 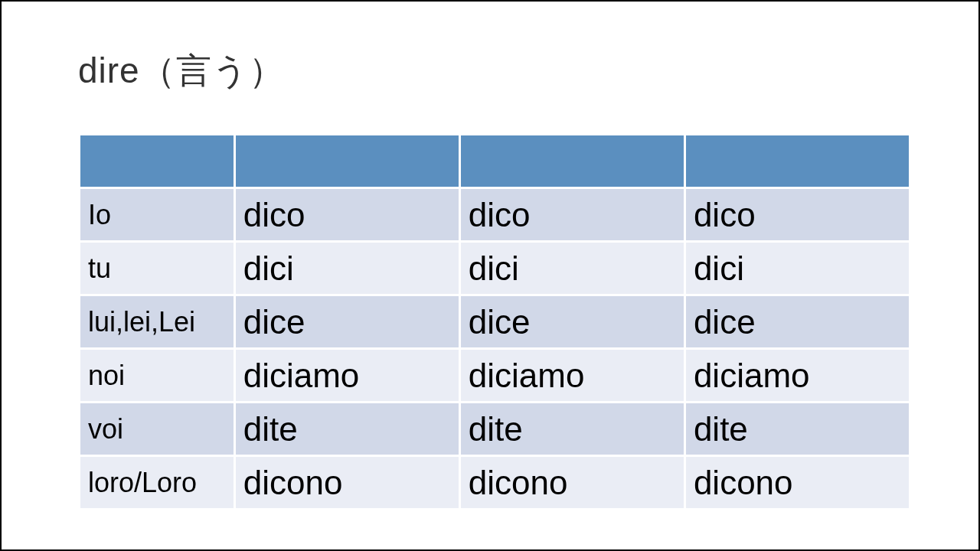 What do you see at coordinates (495, 322) in the screenshot?
I see `table-row: lui,lei,Lei dice dice dice` at bounding box center [495, 322].